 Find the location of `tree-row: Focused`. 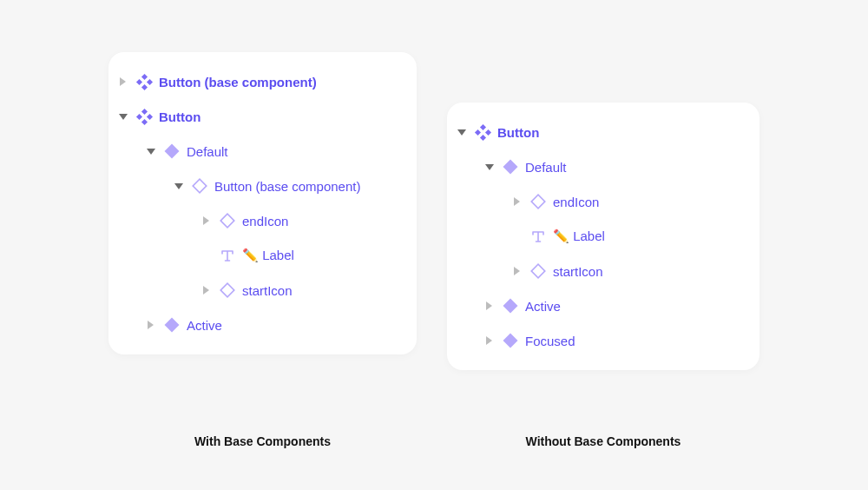

tree-row: Focused is located at coordinates (601, 341).